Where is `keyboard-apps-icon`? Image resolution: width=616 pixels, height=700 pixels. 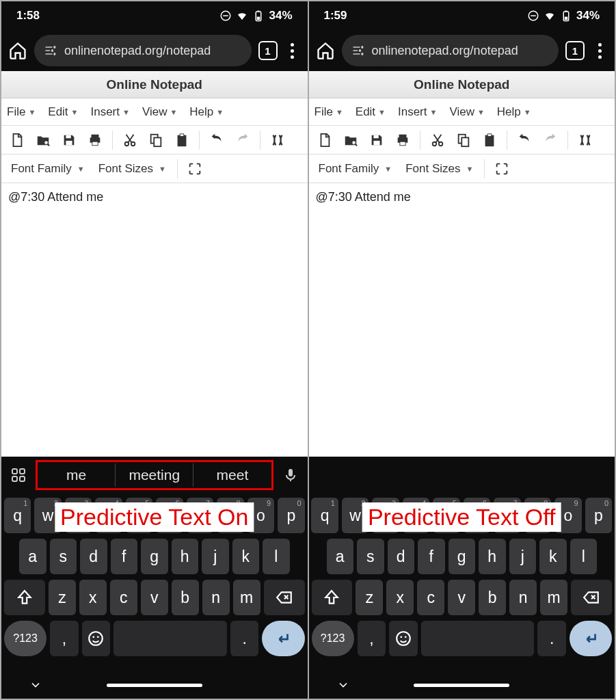 keyboard-apps-icon is located at coordinates (18, 475).